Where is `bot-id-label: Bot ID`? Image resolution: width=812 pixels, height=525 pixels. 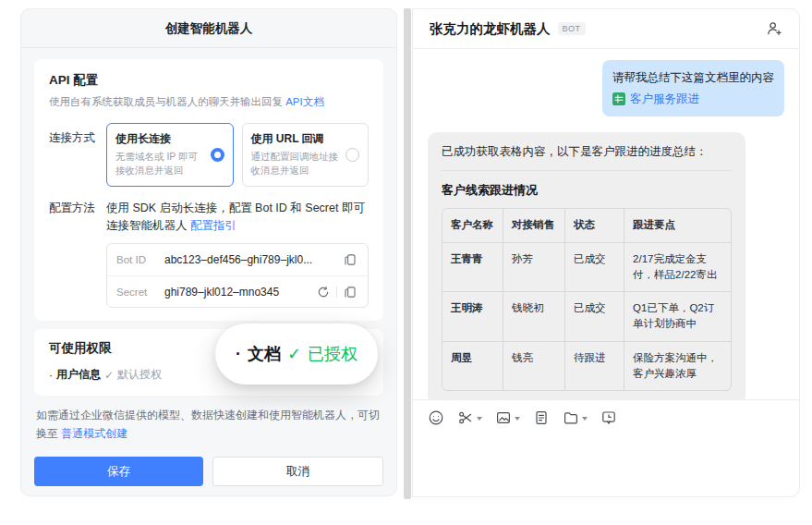 bot-id-label: Bot ID is located at coordinates (140, 260).